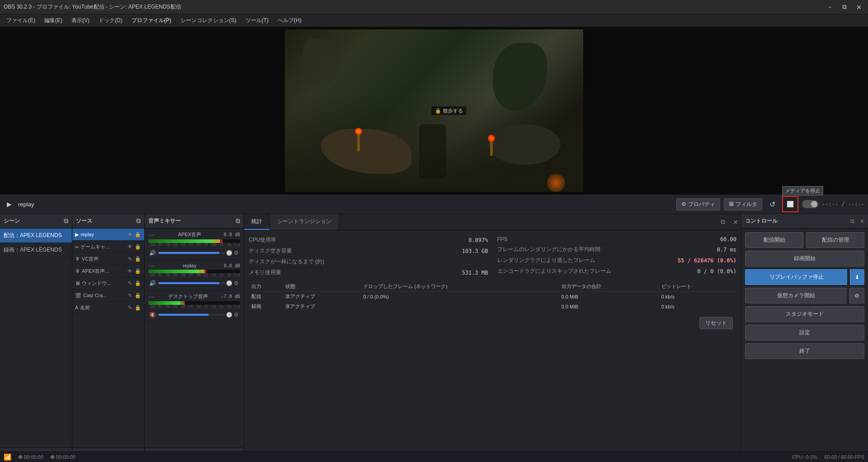 This screenshot has width=868, height=462. Describe the element at coordinates (138, 259) in the screenshot. I see `source-lock-btn-vc: 🔒` at that location.